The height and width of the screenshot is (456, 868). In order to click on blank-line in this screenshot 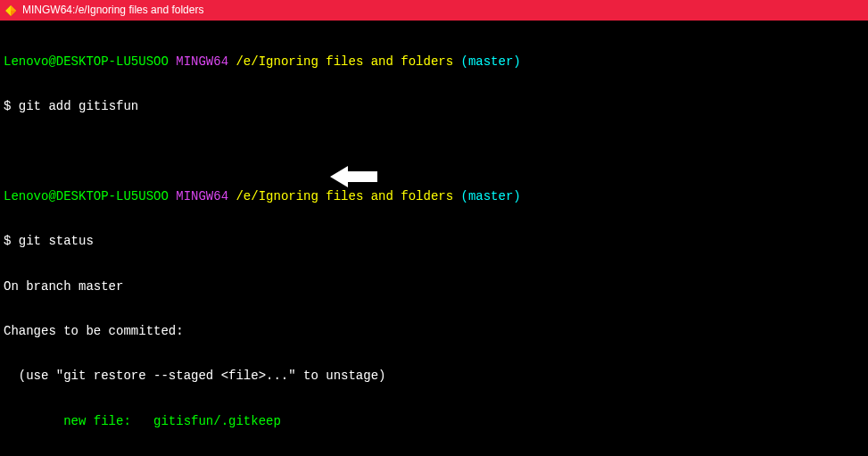, I will do `click(434, 152)`.